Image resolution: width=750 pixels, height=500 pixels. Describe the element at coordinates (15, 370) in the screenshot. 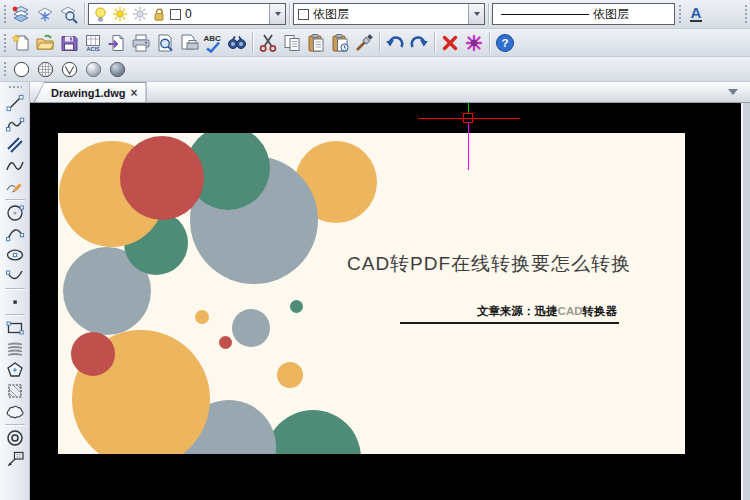

I see `polygon-button` at that location.